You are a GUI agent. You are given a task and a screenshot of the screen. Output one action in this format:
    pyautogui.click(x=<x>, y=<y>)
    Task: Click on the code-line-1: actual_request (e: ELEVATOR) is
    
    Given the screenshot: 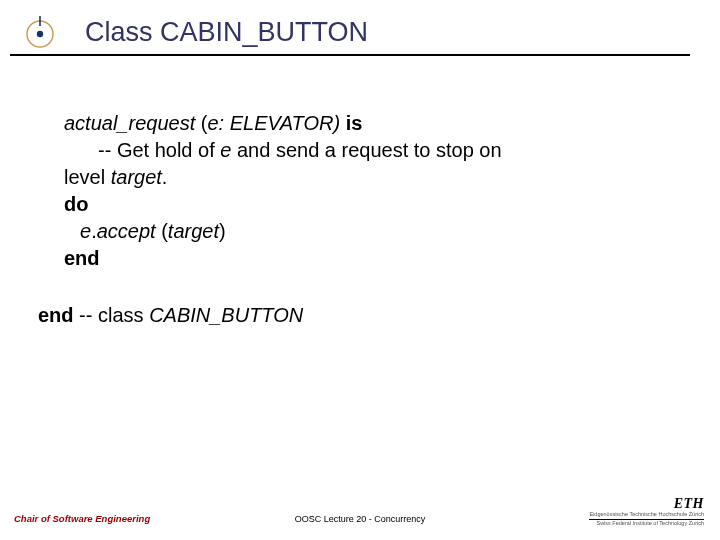 What is the action you would take?
    pyautogui.click(x=377, y=124)
    